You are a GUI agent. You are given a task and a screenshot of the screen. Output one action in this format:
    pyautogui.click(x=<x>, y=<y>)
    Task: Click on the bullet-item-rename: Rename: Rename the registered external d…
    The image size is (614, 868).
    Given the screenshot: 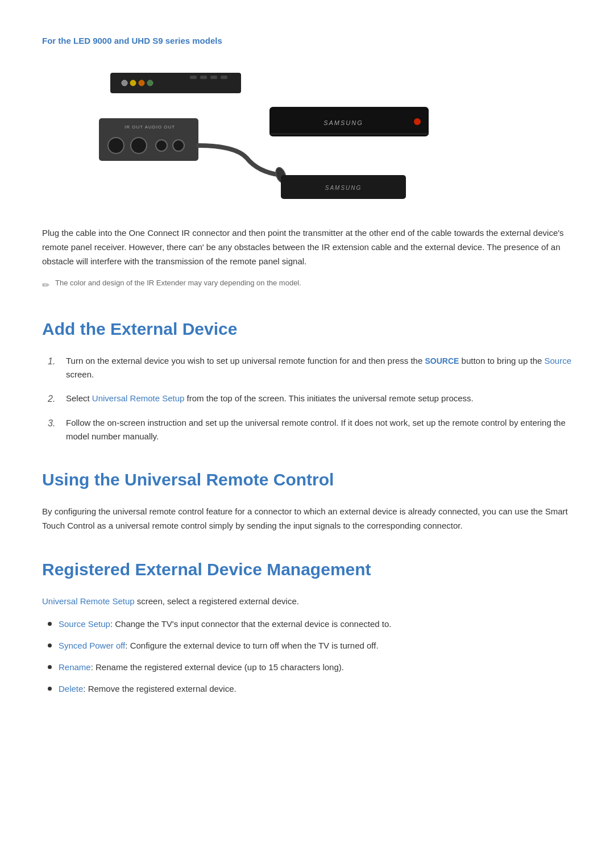 What is the action you would take?
    pyautogui.click(x=310, y=667)
    